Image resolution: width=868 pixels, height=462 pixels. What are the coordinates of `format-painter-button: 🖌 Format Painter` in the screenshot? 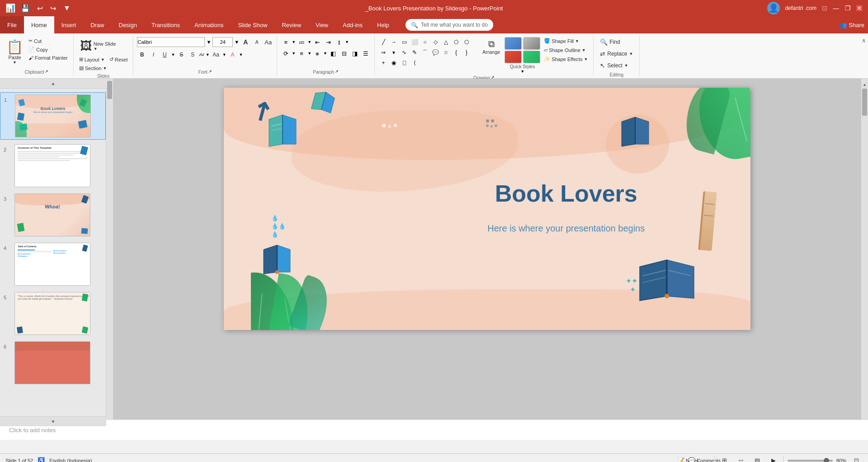 It's located at (48, 58).